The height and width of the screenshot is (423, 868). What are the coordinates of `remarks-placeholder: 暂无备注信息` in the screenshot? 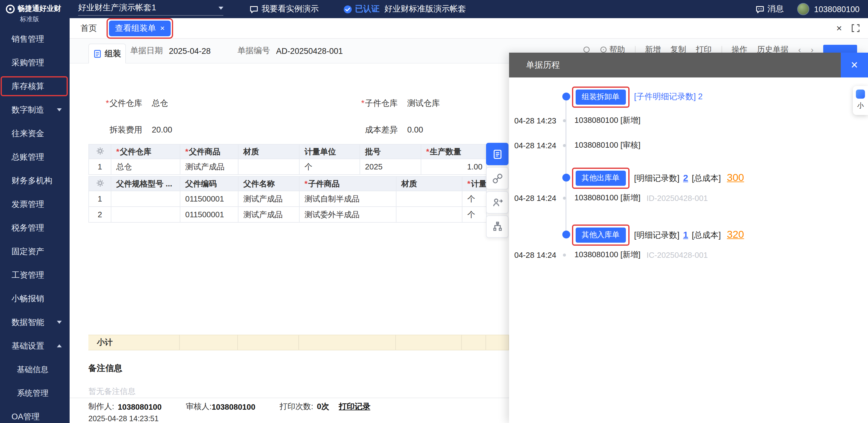 It's located at (112, 391).